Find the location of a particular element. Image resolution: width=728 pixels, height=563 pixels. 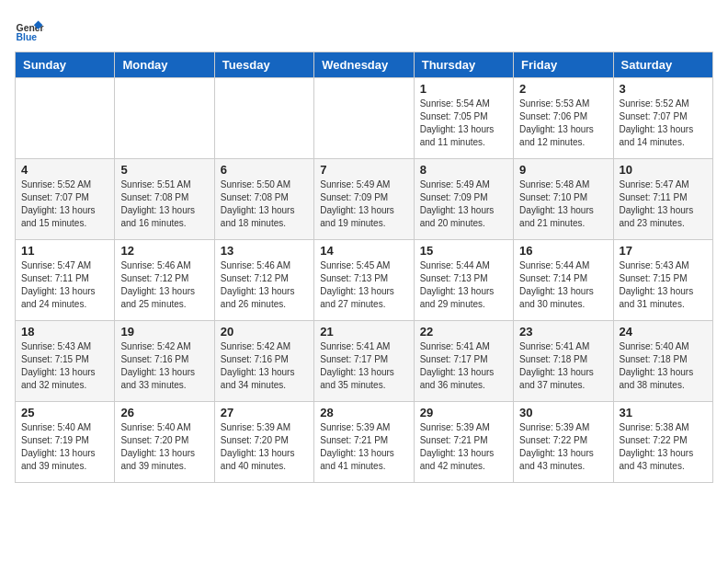

calendar-day-cell: 26Sunrise: 5:40 AM Sunset: 7:20 PM Dayli… is located at coordinates (165, 442).